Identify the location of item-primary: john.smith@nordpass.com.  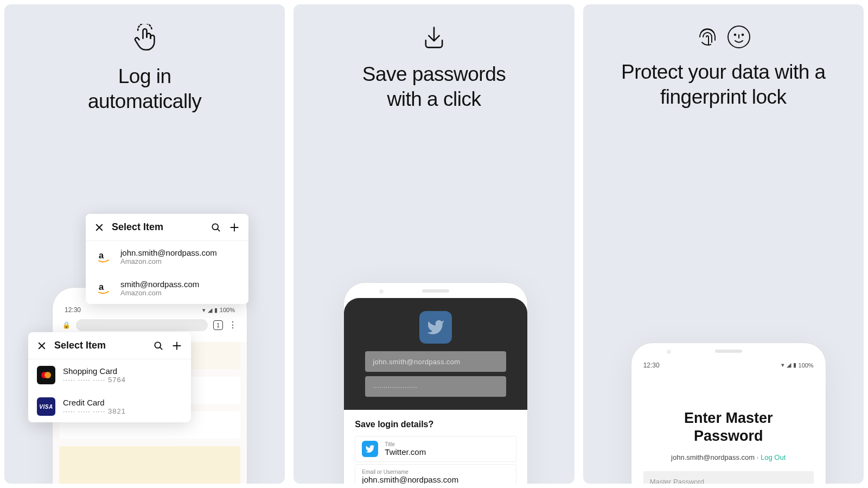
(169, 253).